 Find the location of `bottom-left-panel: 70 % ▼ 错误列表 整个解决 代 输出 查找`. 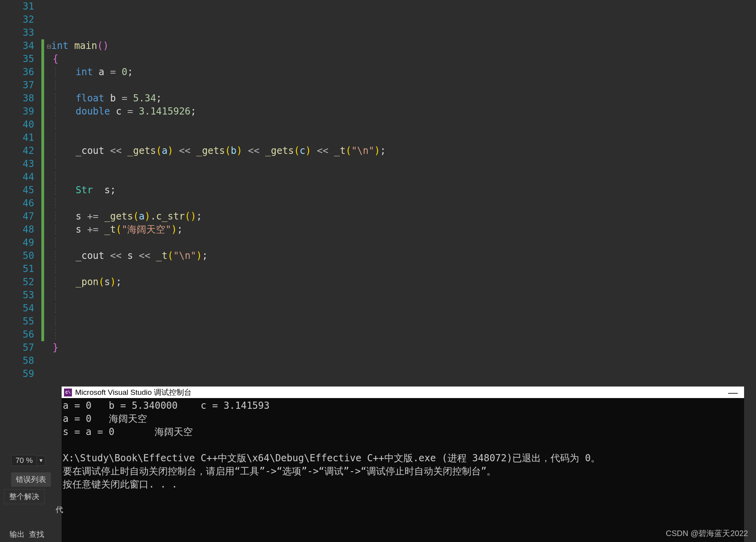

bottom-left-panel: 70 % ▼ 错误列表 整个解决 代 输出 查找 is located at coordinates (31, 464).